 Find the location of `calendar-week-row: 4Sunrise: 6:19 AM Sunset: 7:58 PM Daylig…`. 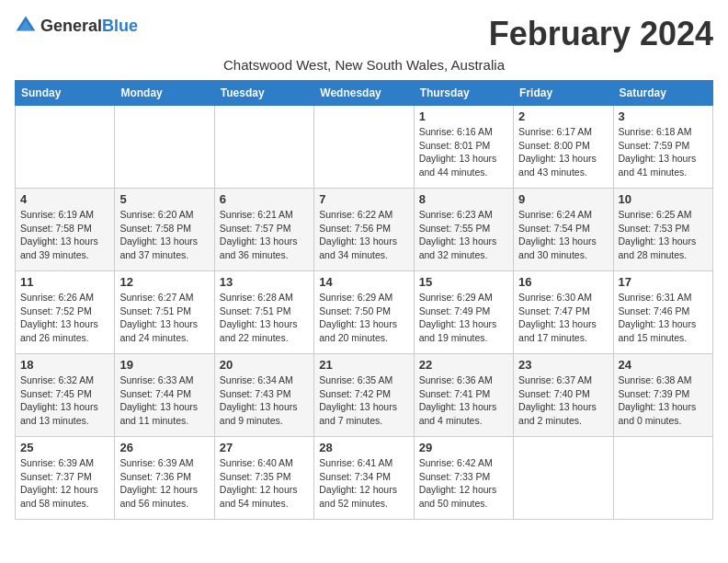

calendar-week-row: 4Sunrise: 6:19 AM Sunset: 7:58 PM Daylig… is located at coordinates (364, 230).